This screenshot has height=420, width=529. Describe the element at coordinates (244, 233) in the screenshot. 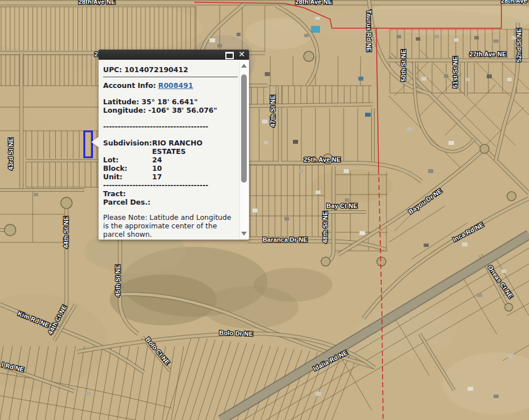

I see `scroll-down-icon` at that location.